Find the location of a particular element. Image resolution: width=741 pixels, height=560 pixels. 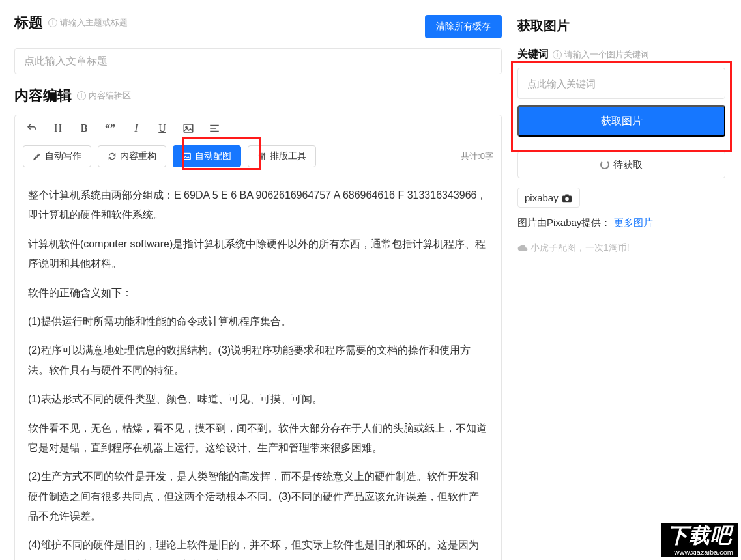

keyword-hint-text: 请输入一个图片关键词 is located at coordinates (607, 55).